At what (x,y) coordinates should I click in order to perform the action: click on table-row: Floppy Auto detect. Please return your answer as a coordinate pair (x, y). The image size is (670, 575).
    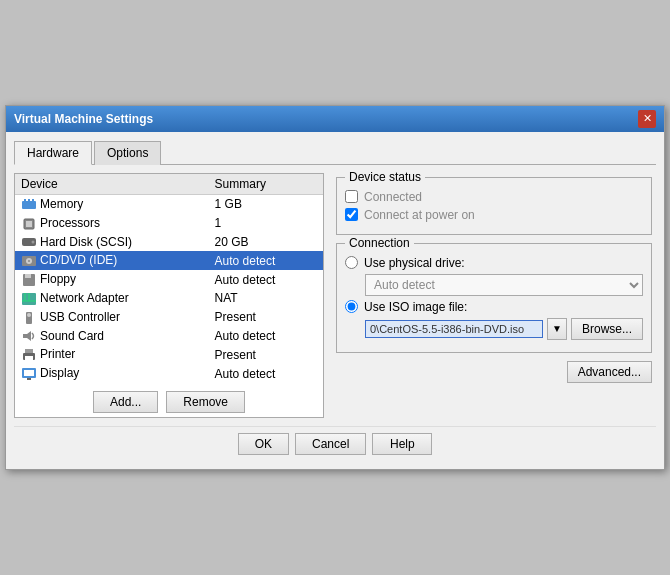
    Looking at the image, I should click on (169, 280).